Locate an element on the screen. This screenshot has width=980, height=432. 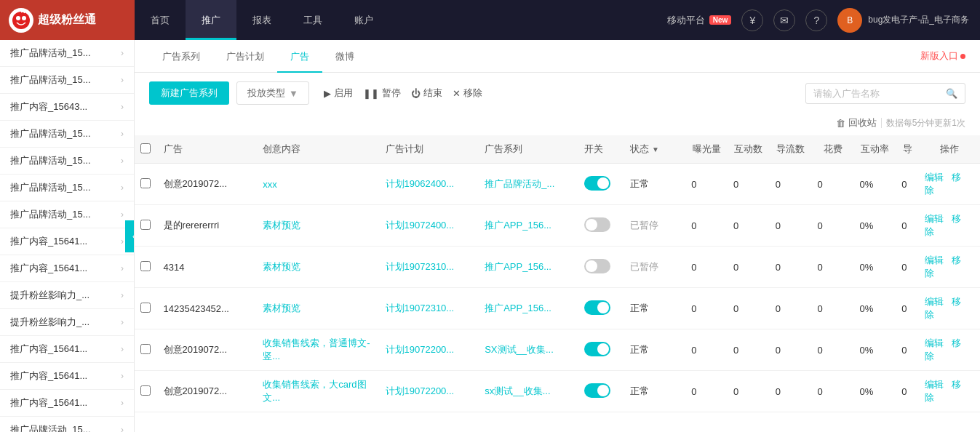
th-toggle: 开关 is located at coordinates (601, 150).